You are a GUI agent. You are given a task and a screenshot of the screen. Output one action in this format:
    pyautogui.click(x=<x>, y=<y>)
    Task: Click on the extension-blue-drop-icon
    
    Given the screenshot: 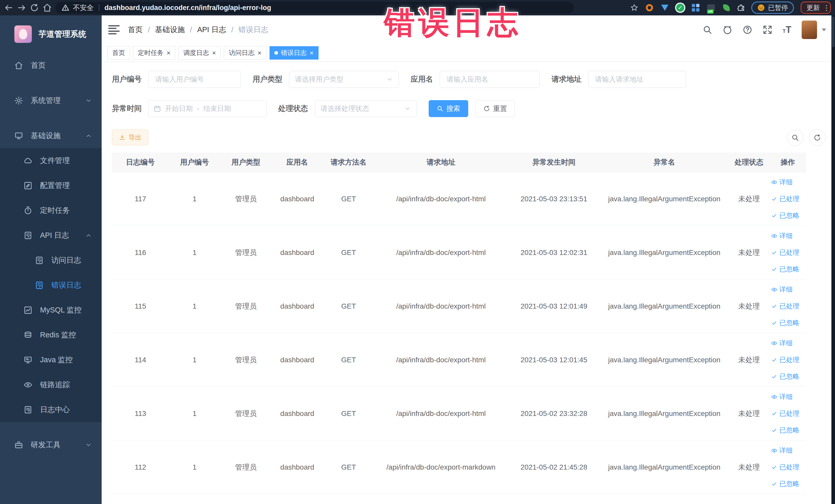 What is the action you would take?
    pyautogui.click(x=665, y=8)
    